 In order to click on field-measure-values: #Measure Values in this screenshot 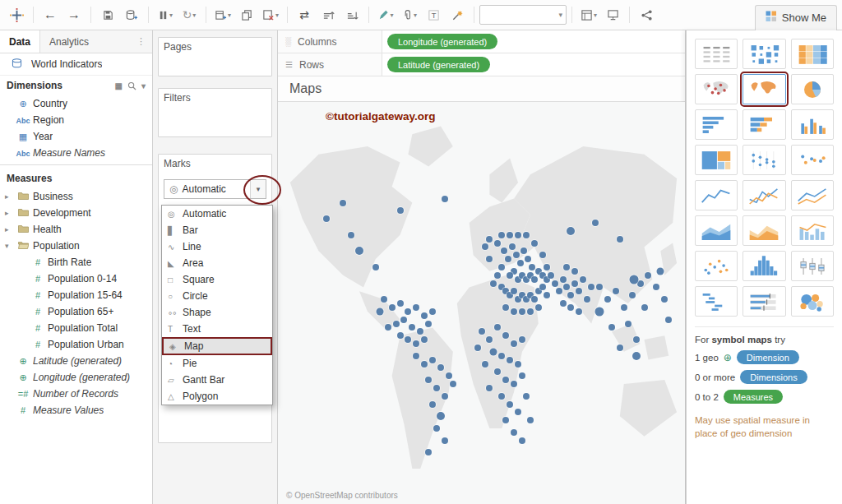, I will do `click(76, 410)`.